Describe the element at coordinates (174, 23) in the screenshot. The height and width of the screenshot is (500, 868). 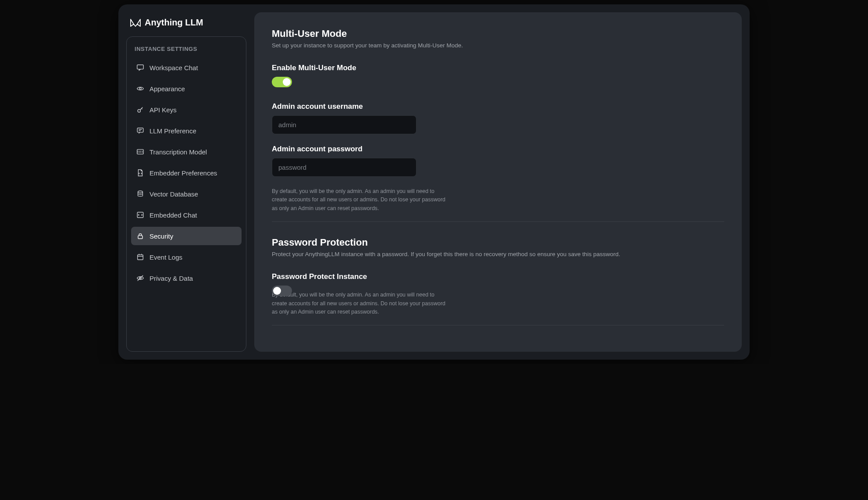
I see `brand-name: Anything LLM` at that location.